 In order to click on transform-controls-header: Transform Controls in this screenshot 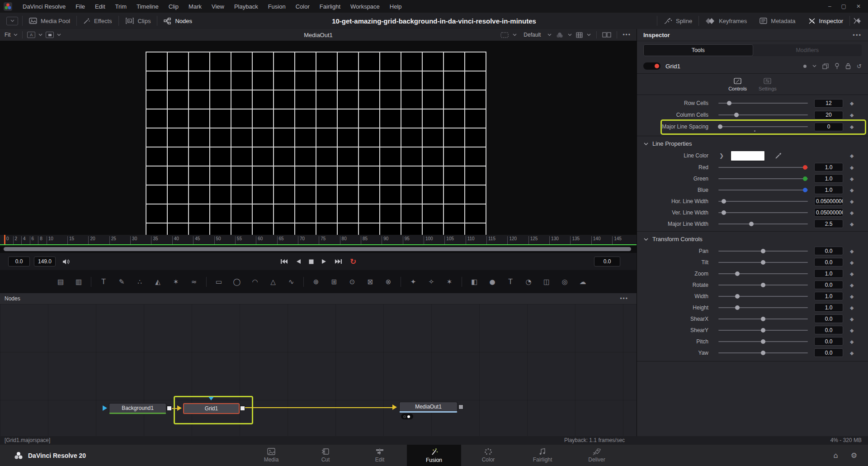, I will do `click(752, 238)`.